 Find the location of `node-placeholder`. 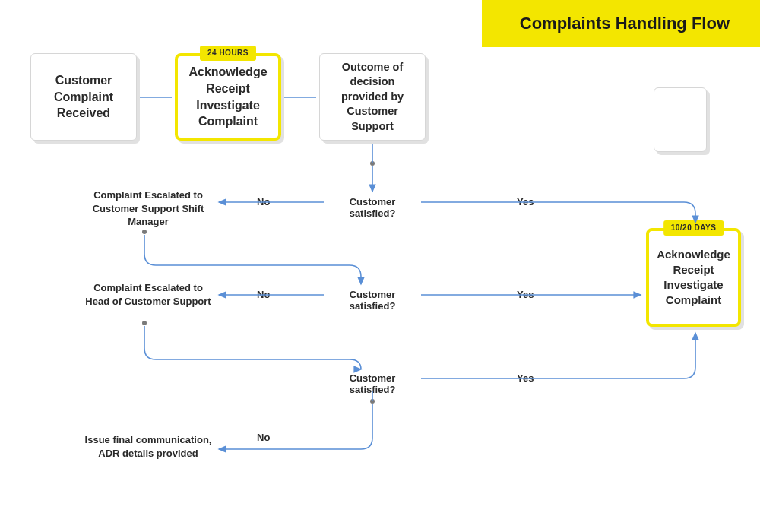

node-placeholder is located at coordinates (680, 120).